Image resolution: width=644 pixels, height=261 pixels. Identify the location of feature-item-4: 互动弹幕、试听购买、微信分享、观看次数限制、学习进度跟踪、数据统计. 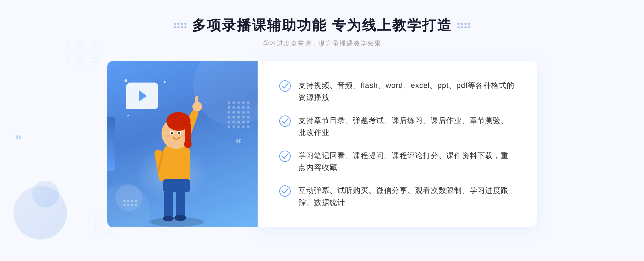
(397, 197).